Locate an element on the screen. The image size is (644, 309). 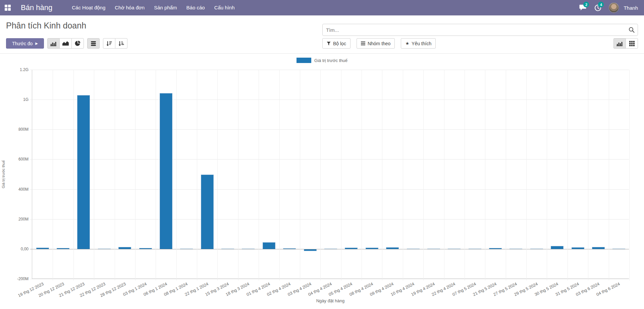
graph-view-icon is located at coordinates (620, 44).